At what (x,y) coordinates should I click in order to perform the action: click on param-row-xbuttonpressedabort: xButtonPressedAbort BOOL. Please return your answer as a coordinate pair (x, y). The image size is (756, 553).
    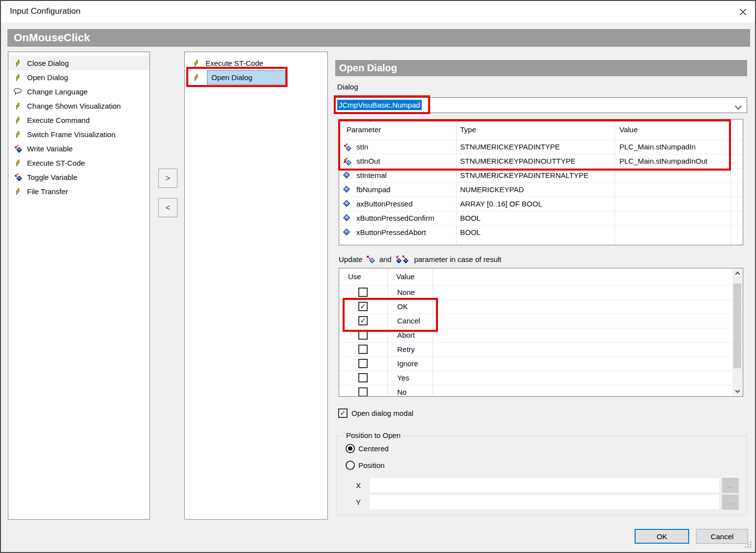
    Looking at the image, I should click on (541, 232).